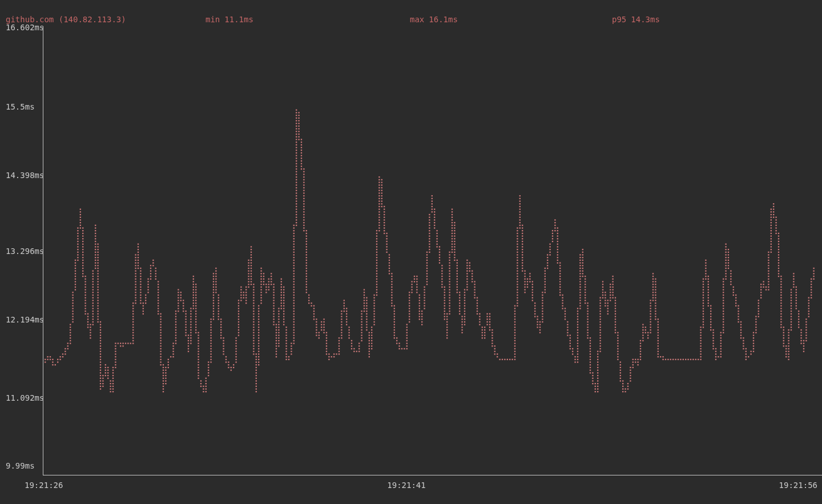 This screenshot has width=822, height=504. I want to click on stat-min: min11.1ms, so click(229, 19).